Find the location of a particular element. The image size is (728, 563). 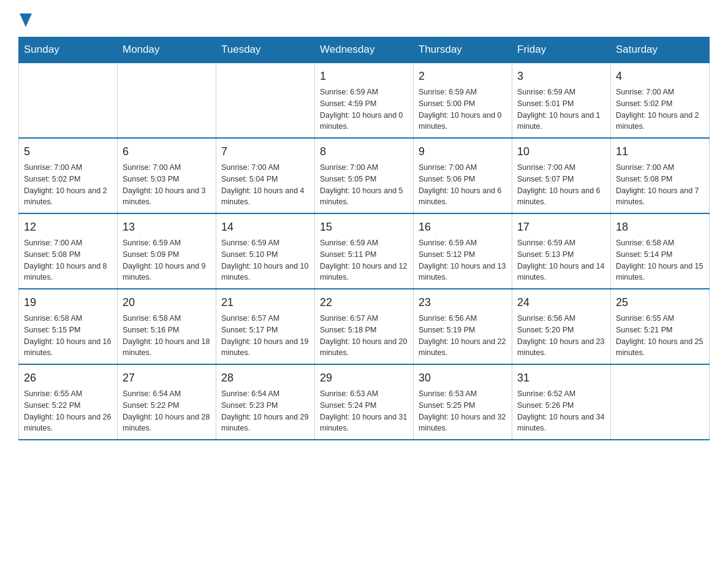

day-info: Sunrise: 6:56 AMSunset: 5:19 PMDaylight:… is located at coordinates (463, 336).